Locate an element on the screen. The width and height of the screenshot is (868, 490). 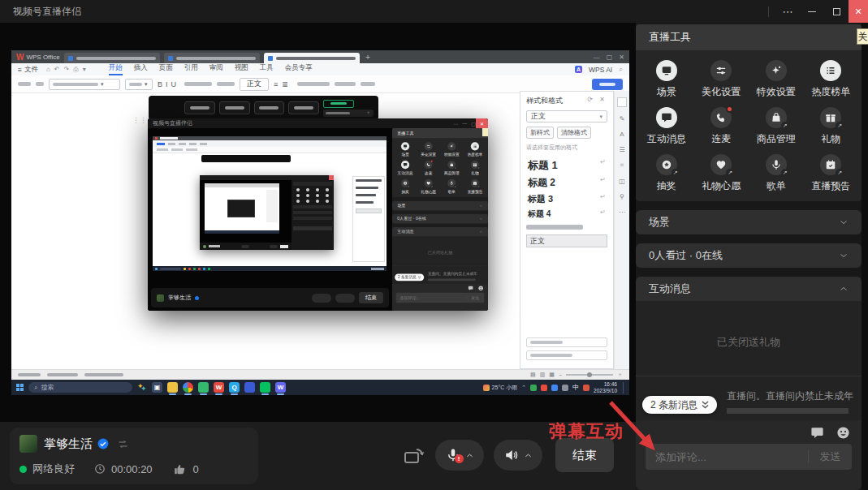
tool-beauty-sliders: 美化设置 is located at coordinates (721, 80).